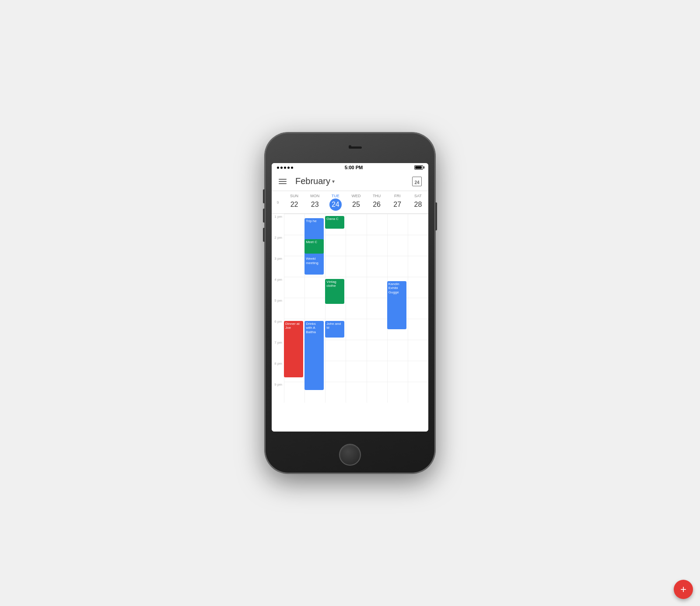  Describe the element at coordinates (278, 245) in the screenshot. I see `time-label-1: 2 pm` at that location.